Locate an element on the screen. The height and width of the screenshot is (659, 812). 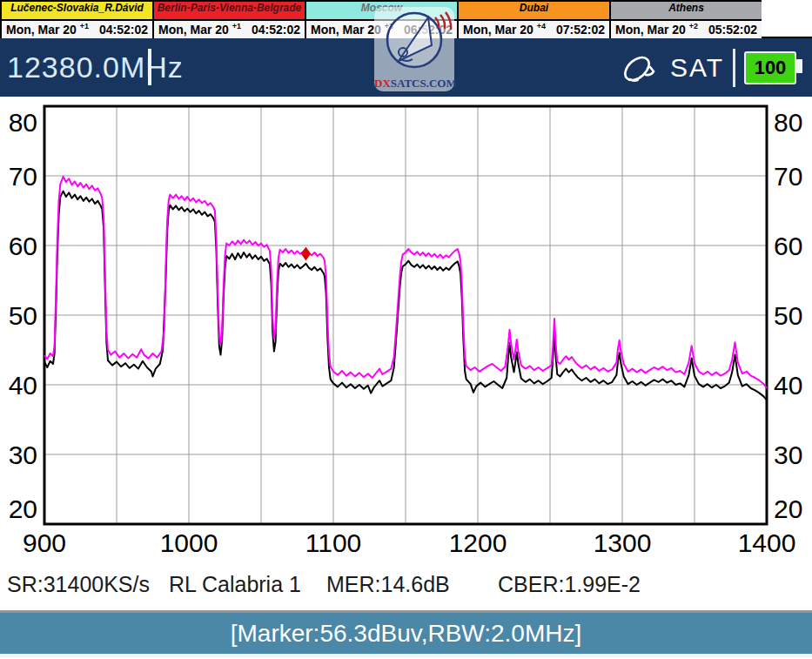
world-clocks-strip: Lučenec-Slovakia_R.Dávid Mon, Mar 20 +1 … is located at coordinates (406, 19).